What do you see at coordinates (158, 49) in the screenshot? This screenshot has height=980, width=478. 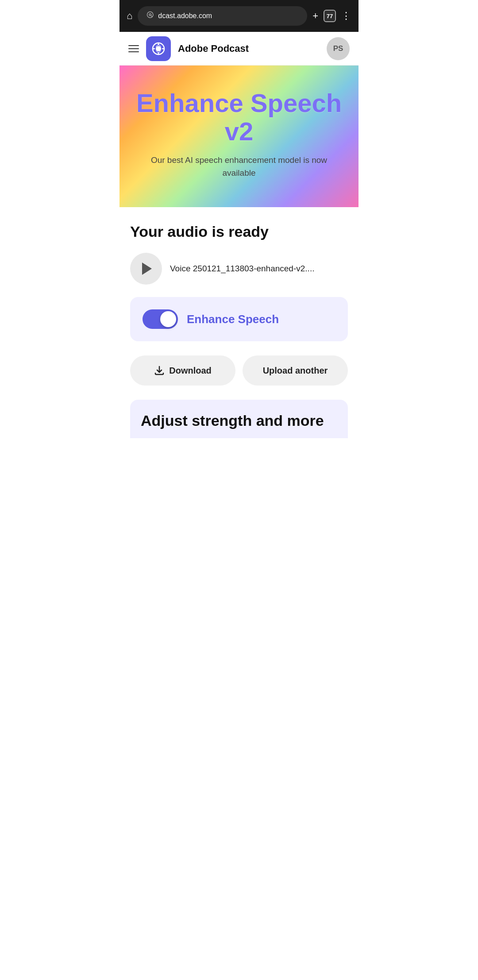 I see `app-logo` at bounding box center [158, 49].